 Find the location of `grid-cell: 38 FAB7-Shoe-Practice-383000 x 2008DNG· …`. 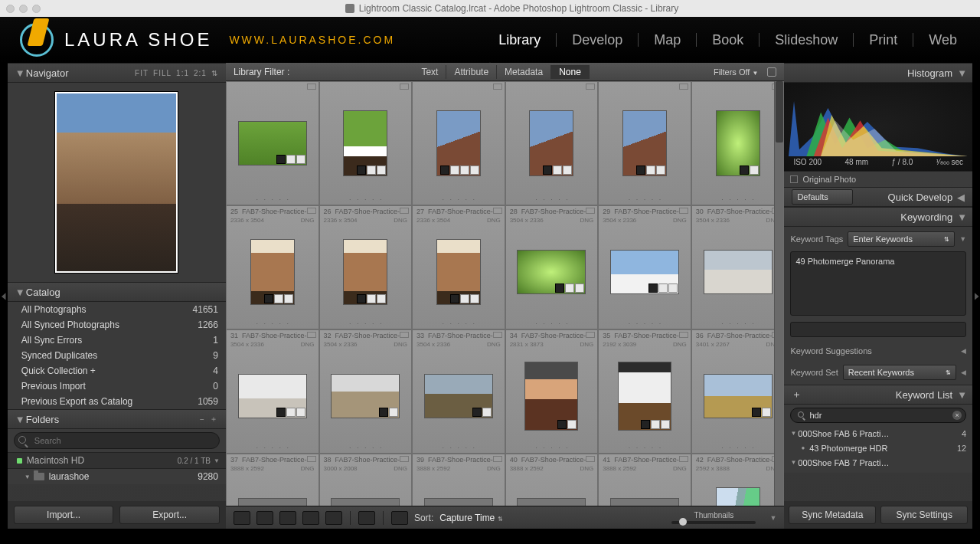

grid-cell: 38 FAB7-Shoe-Practice-383000 x 2008DNG· … is located at coordinates (366, 480).